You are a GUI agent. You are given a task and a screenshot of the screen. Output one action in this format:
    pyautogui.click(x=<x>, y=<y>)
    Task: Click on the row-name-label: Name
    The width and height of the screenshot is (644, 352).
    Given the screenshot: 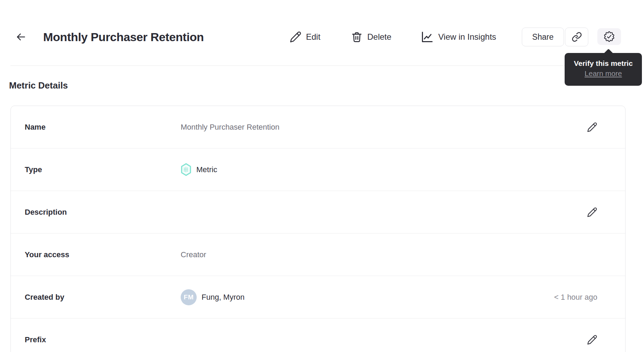 What is the action you would take?
    pyautogui.click(x=103, y=127)
    